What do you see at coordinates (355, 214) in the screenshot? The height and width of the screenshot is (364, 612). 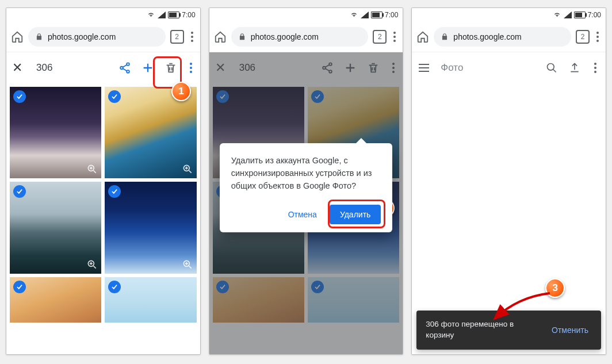 I see `delete-button: Удалить` at bounding box center [355, 214].